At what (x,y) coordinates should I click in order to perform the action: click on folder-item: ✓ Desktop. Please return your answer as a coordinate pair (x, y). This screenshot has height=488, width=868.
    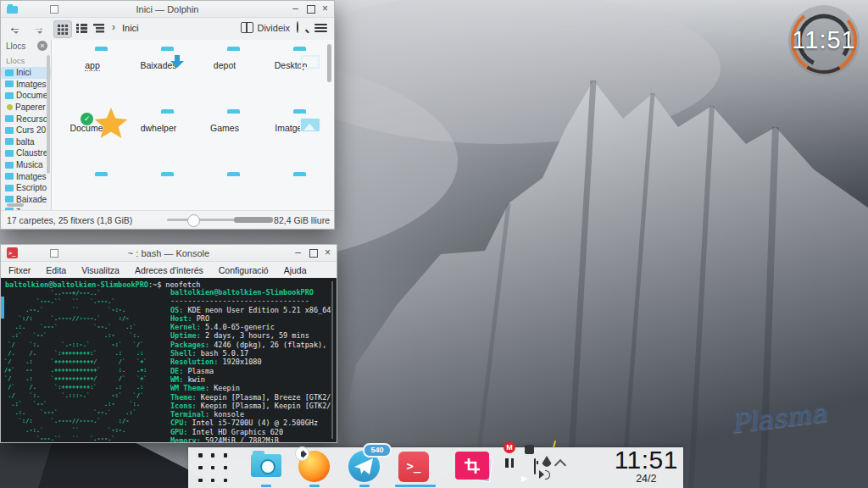
    Looking at the image, I should click on (291, 81).